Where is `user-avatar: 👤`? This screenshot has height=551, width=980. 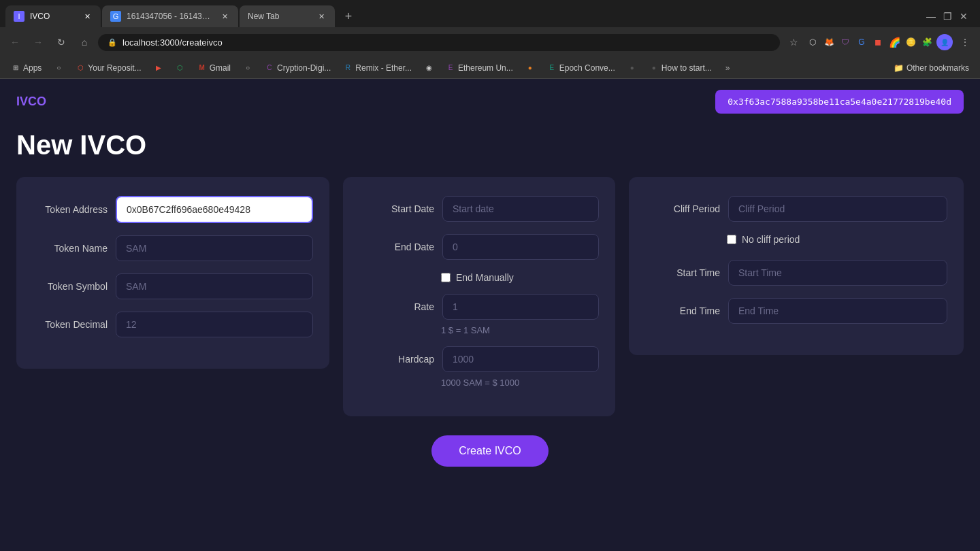 user-avatar: 👤 is located at coordinates (945, 42).